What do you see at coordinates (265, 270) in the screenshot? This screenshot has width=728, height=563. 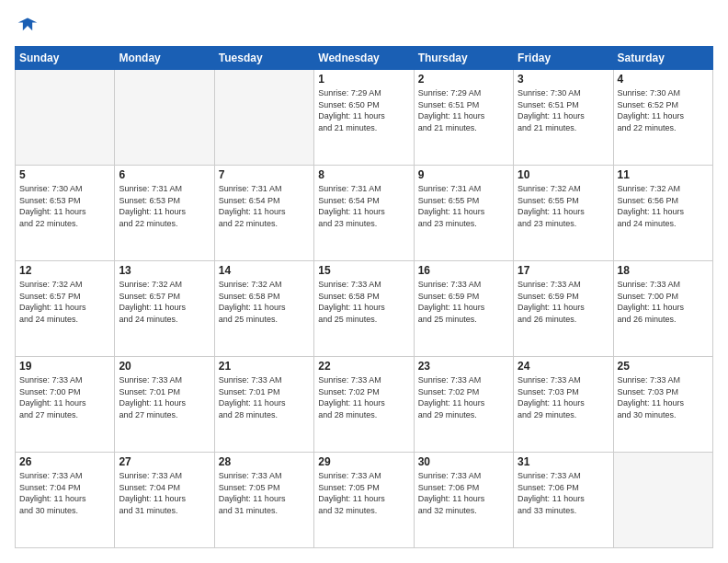 I see `day-number: 14` at bounding box center [265, 270].